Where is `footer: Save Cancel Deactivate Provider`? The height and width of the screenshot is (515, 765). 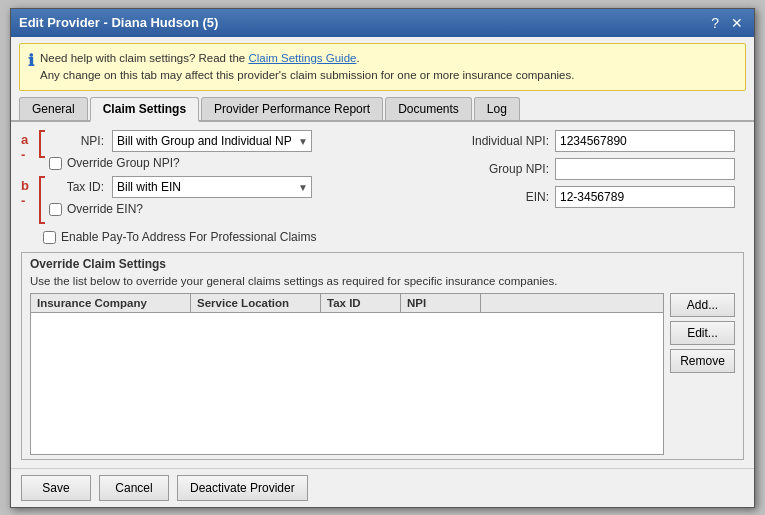
footer: Save Cancel Deactivate Provider is located at coordinates (382, 488).